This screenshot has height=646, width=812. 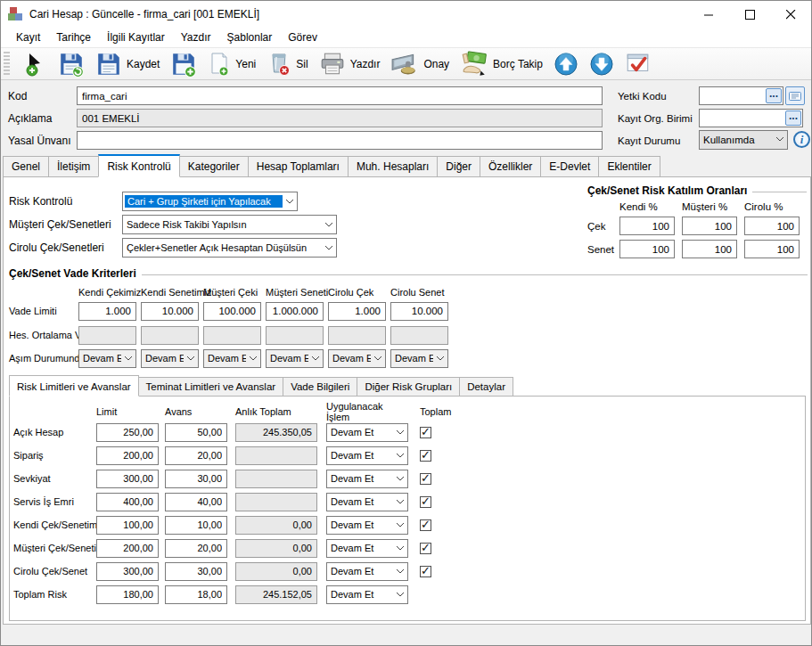 I want to click on tab-eklentiler: Eklentiler, so click(x=629, y=167).